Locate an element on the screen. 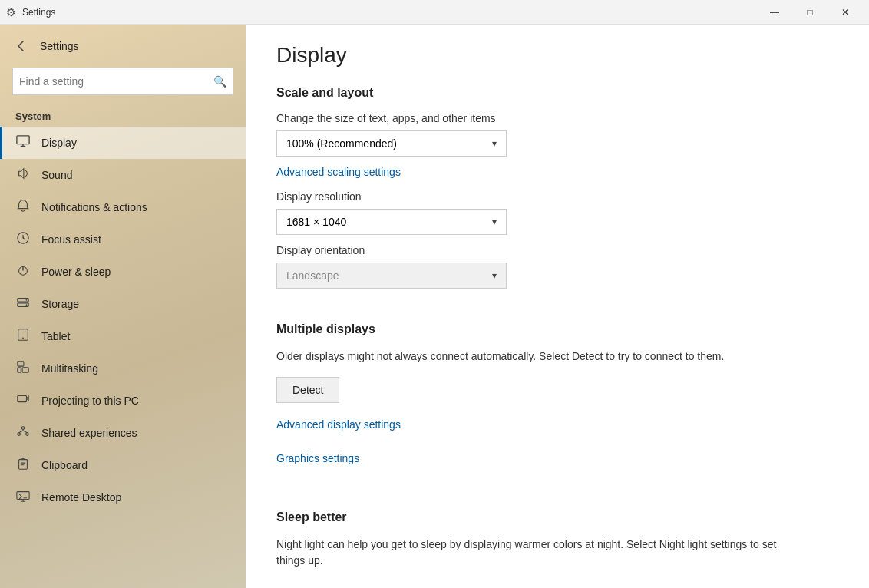  tablet-icon is located at coordinates (23, 336).